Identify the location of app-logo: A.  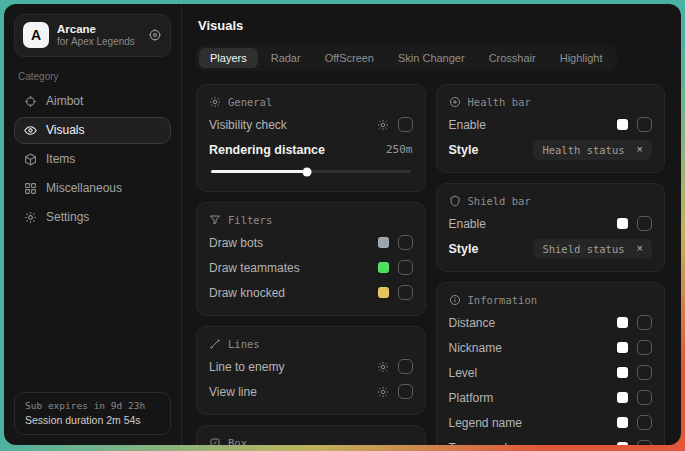
(36, 35).